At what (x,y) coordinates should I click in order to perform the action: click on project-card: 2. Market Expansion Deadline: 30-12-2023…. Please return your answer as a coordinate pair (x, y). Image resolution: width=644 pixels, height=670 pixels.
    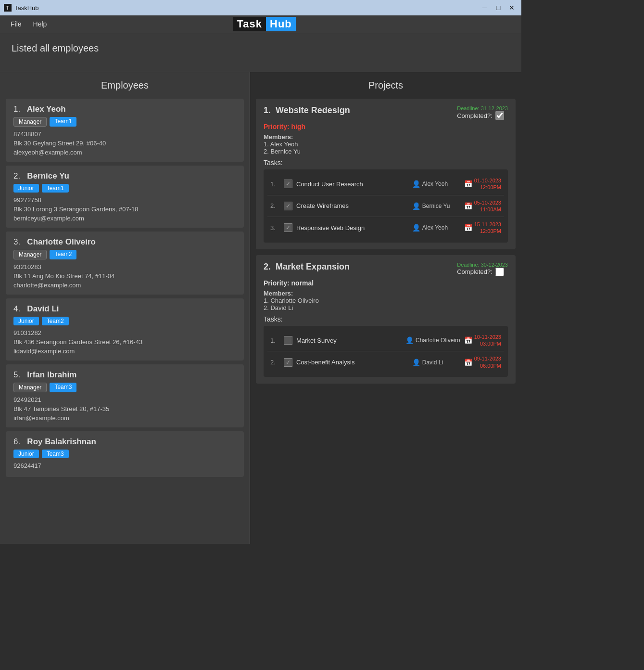
    Looking at the image, I should click on (386, 320).